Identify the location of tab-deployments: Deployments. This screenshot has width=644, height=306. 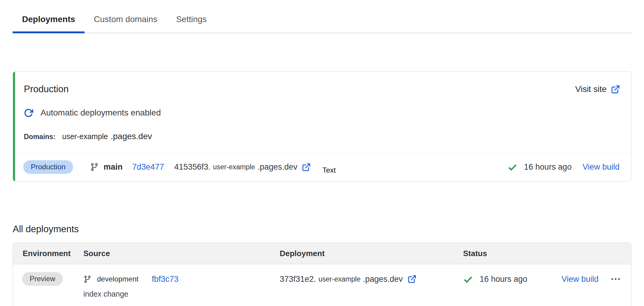
(49, 20).